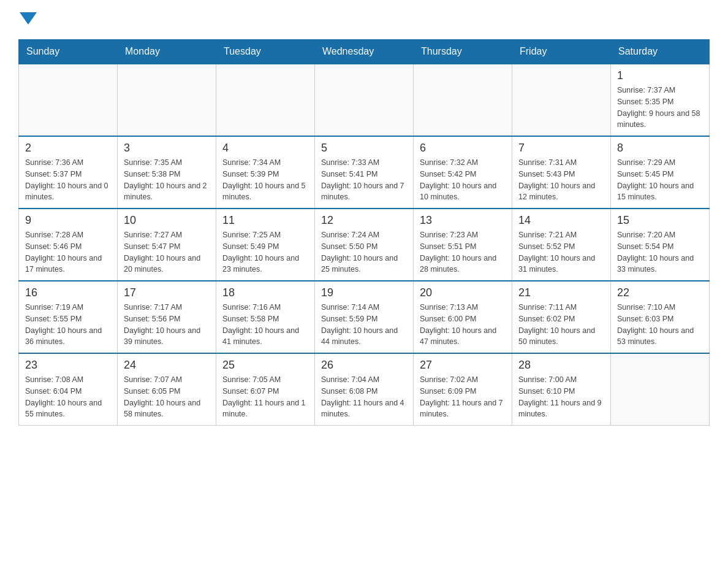 This screenshot has width=728, height=563. What do you see at coordinates (661, 245) in the screenshot?
I see `calendar-cell: 15Sunrise: 7:20 AM Sunset: 5:54 PM Dayli…` at bounding box center [661, 245].